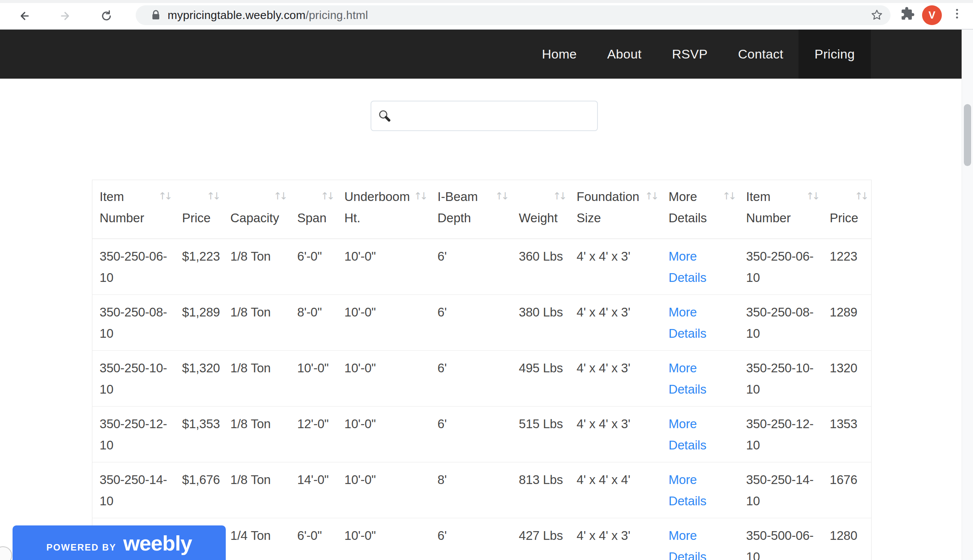 This screenshot has height=560, width=973. I want to click on table-search, so click(484, 116).